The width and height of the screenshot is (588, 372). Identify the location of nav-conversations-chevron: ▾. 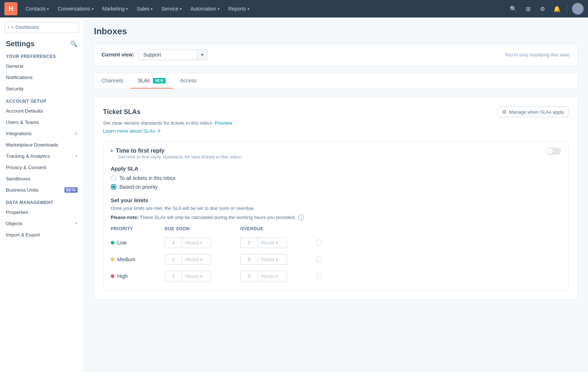
(92, 9).